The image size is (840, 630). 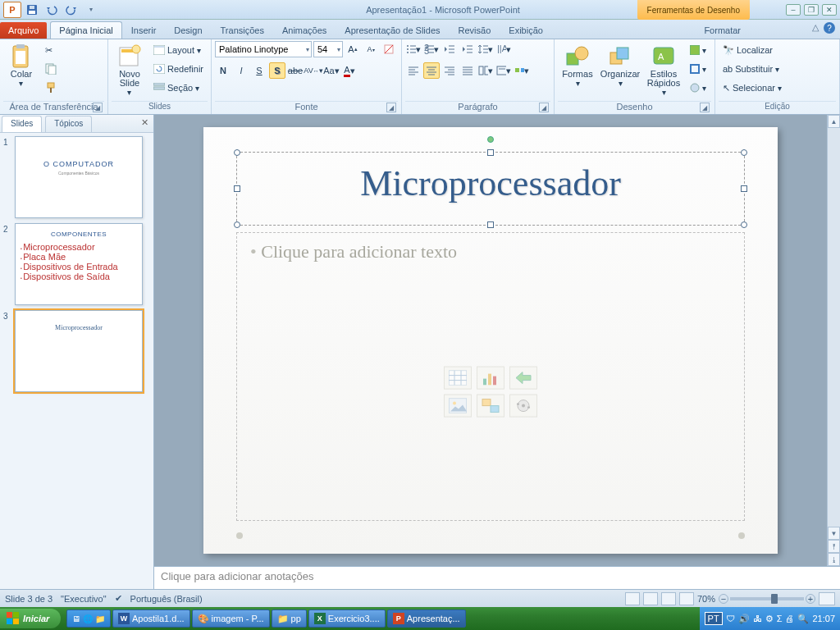 What do you see at coordinates (151, 619) in the screenshot?
I see `taskbar-item-word: WApostila1.d...` at bounding box center [151, 619].